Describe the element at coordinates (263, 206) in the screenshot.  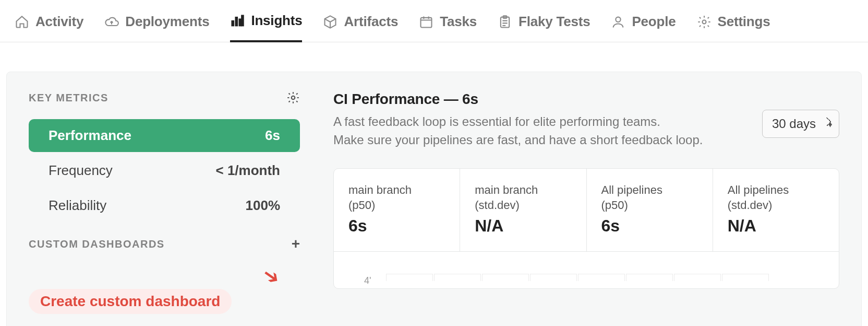
I see `metric-value: 100%` at that location.